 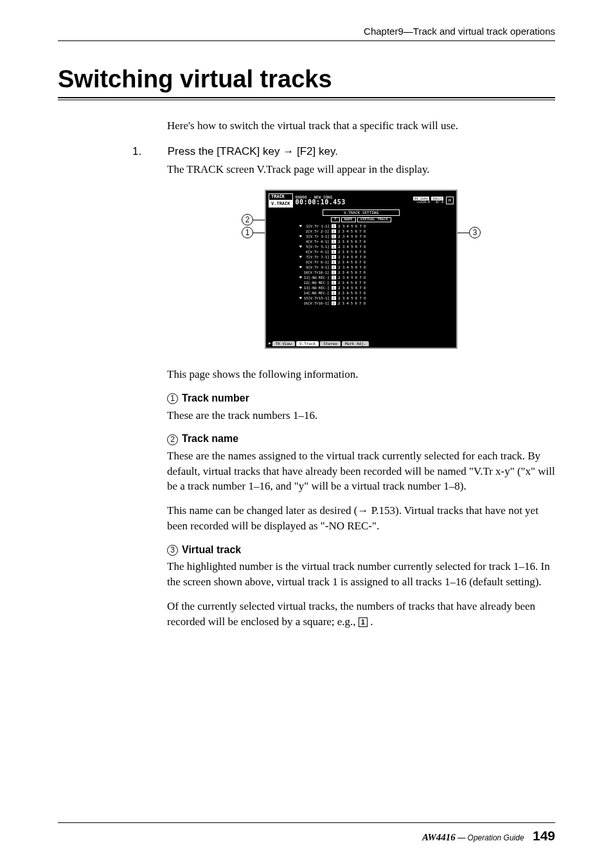 I want to click on chapter-header: Chapter9—Track and virtual track operati…, so click(x=306, y=31).